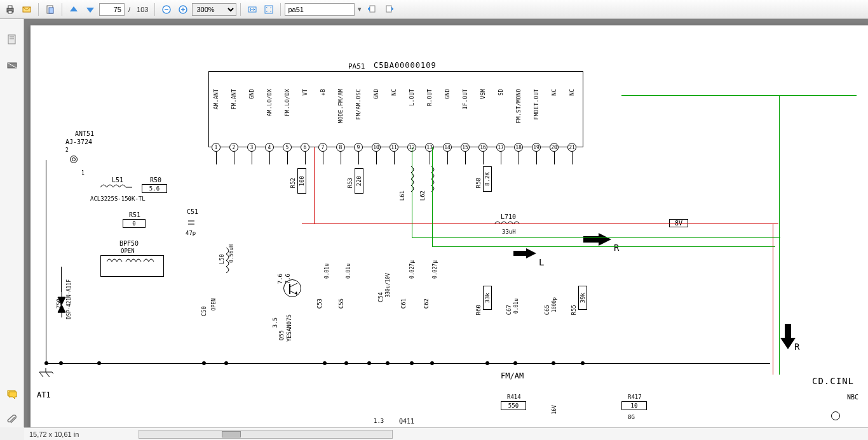 The image size is (868, 440). I want to click on chip-pin-label-6: VT, so click(305, 93).